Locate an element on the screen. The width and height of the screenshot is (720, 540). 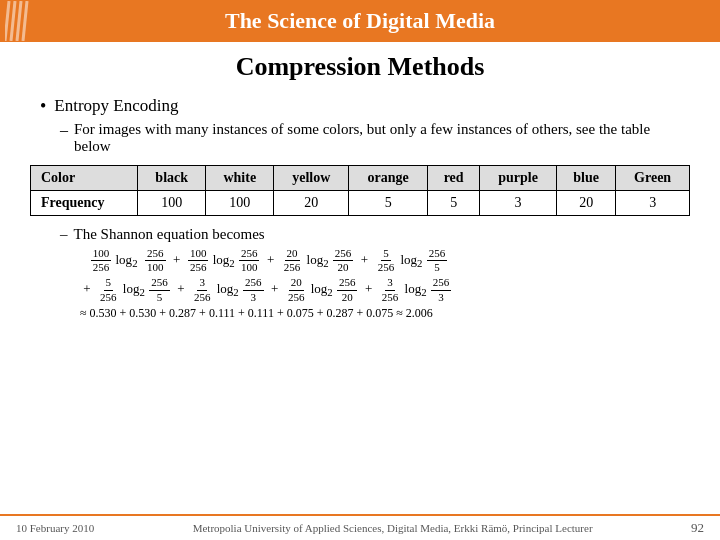
sub-bullet-text: For images with many instances of some c… is located at coordinates (382, 138).